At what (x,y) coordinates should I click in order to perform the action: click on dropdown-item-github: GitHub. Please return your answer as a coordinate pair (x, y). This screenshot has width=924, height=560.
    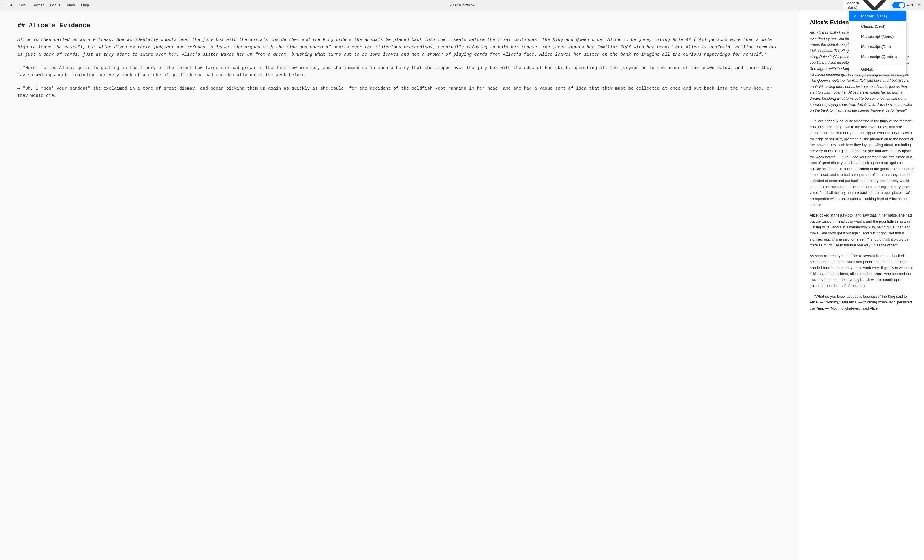
    Looking at the image, I should click on (878, 70).